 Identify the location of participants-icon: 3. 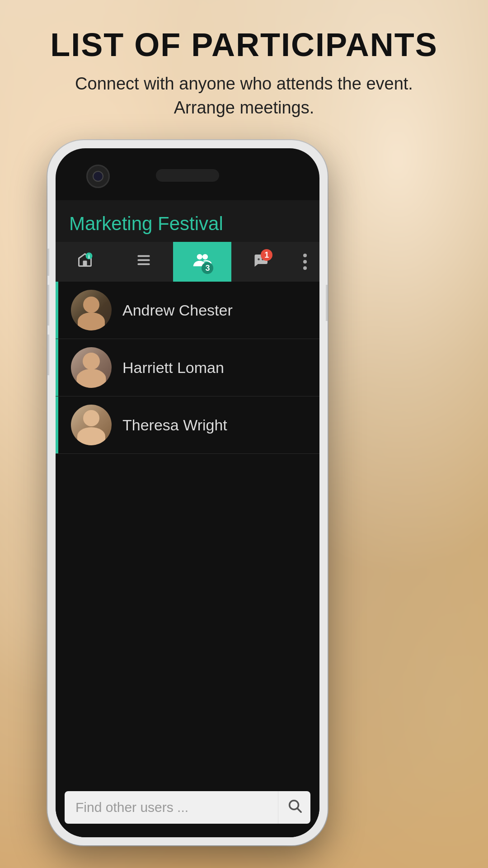
(202, 262).